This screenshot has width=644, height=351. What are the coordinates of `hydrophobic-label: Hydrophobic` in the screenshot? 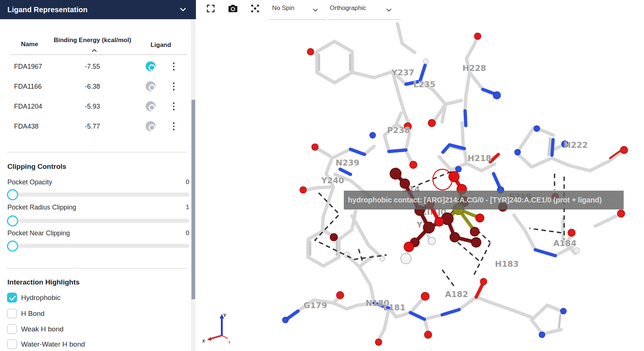 It's located at (41, 298).